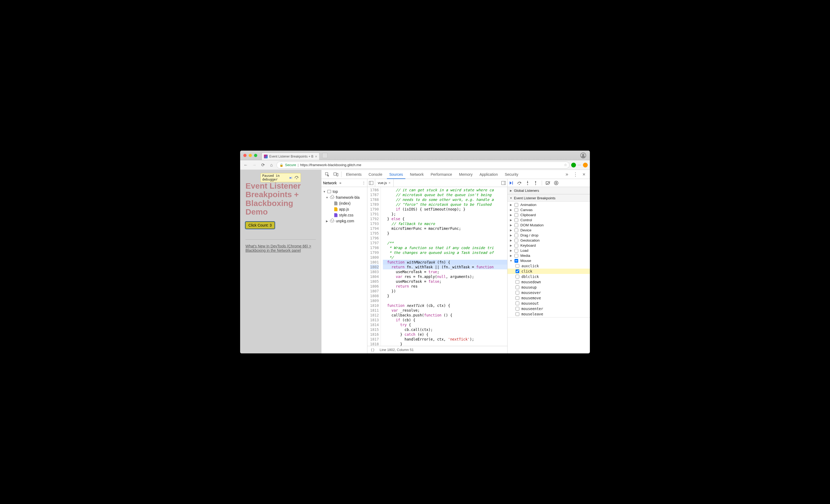 The width and height of the screenshot is (830, 504). I want to click on devtools-tab-network: Network, so click(417, 174).